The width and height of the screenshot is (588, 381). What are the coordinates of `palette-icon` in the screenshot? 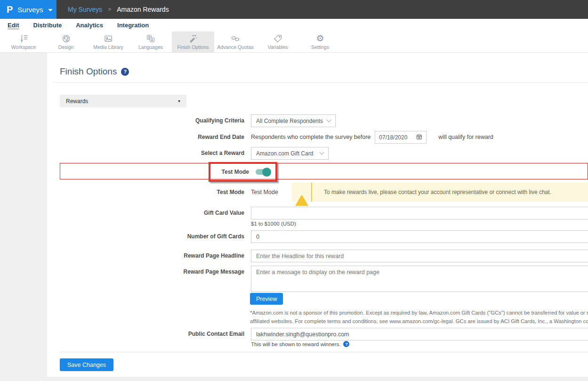 It's located at (66, 39).